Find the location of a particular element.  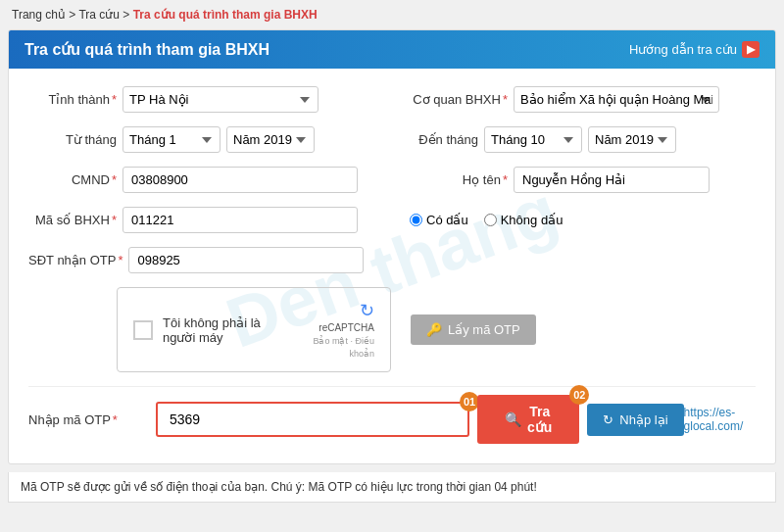

breadcrumb-home: Trang chủ is located at coordinates (39, 15).